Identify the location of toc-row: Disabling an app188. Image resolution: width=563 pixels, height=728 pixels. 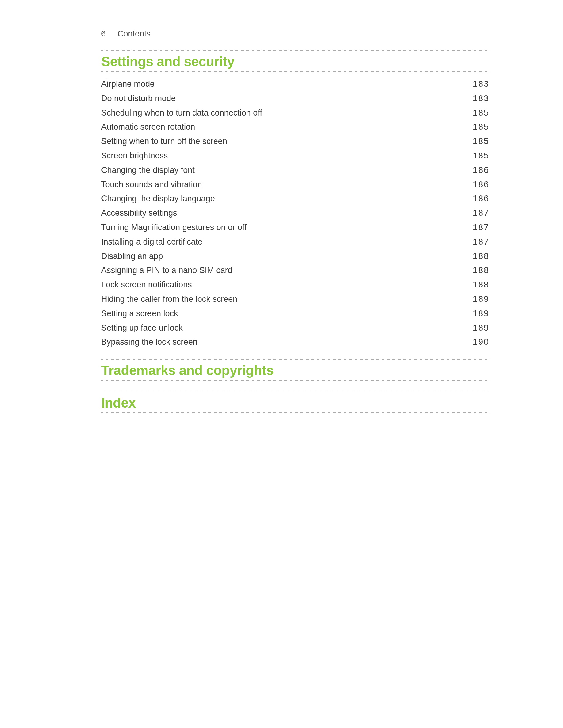
(295, 257).